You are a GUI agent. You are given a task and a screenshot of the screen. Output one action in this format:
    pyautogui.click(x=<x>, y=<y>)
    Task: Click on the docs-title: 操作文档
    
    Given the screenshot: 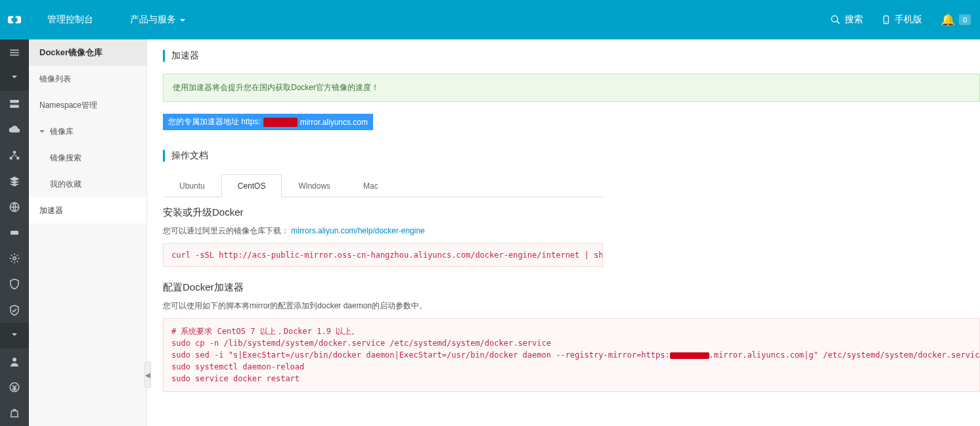 What is the action you would take?
    pyautogui.click(x=571, y=156)
    